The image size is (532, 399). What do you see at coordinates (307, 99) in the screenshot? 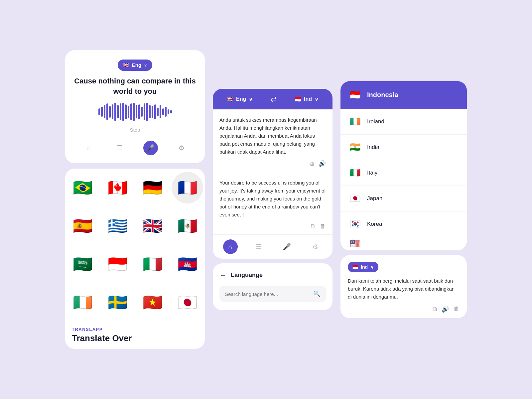
I see `to-lang-selector: 🇮🇩 Ind ∨` at bounding box center [307, 99].